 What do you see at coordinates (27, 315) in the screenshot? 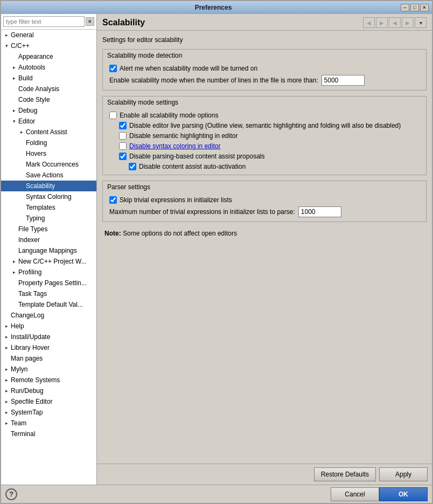
I see `sidebar-item-label-changelog: ChangeLog` at bounding box center [27, 315].